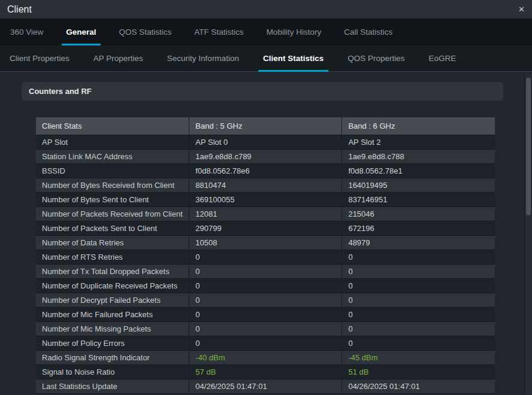 The height and width of the screenshot is (395, 532). What do you see at coordinates (266, 157) in the screenshot?
I see `band5-value: 1ae9.e8d8.c789` at bounding box center [266, 157].